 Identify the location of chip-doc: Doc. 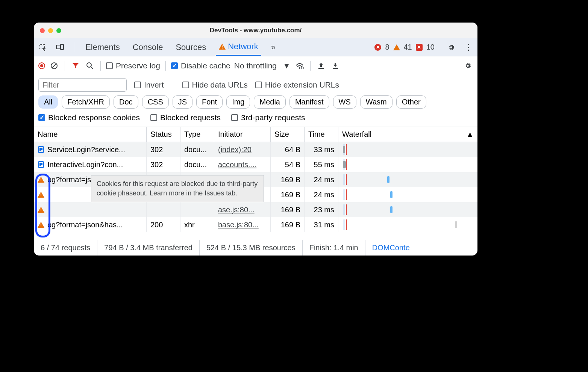
(126, 102).